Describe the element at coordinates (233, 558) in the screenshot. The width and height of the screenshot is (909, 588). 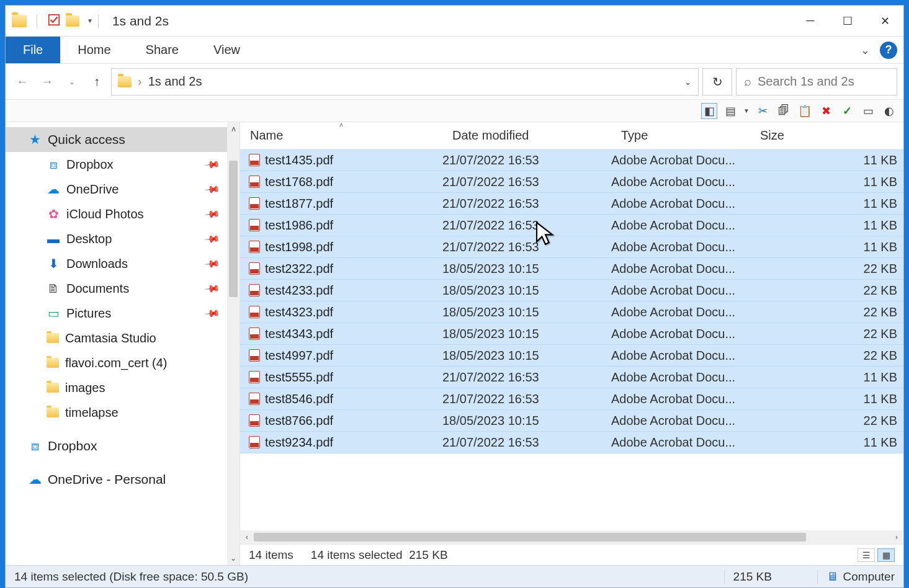
I see `scroll-down-icon: ⌄` at that location.